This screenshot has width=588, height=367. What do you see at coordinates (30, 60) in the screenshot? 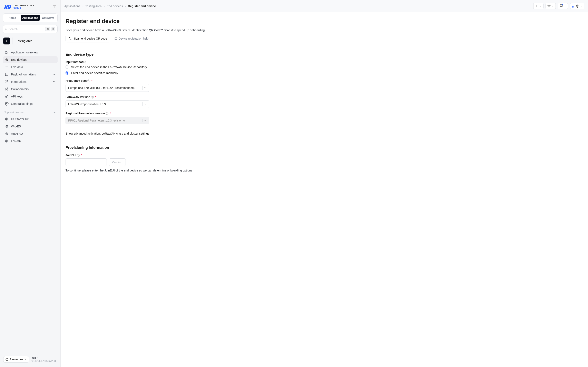
I see `nav-end-devices: End devices` at bounding box center [30, 60].